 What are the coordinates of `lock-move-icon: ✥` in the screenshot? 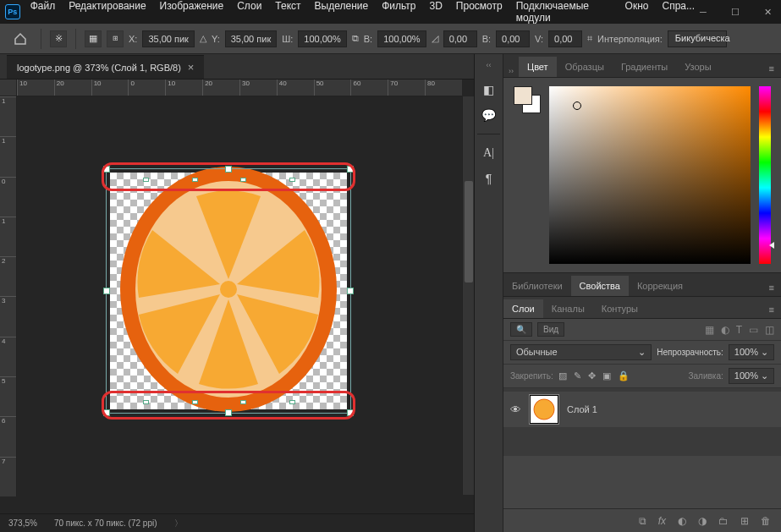 It's located at (592, 376).